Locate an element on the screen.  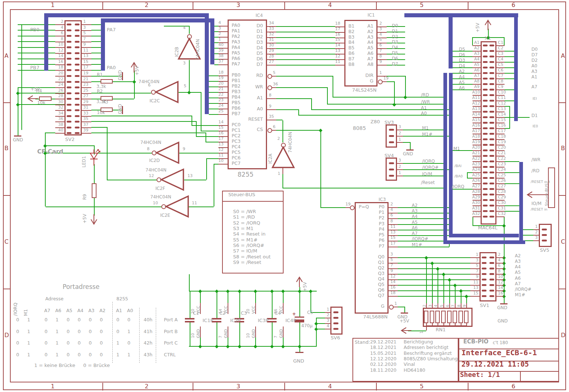
table-col-head: A4 is located at coordinates (80, 311).